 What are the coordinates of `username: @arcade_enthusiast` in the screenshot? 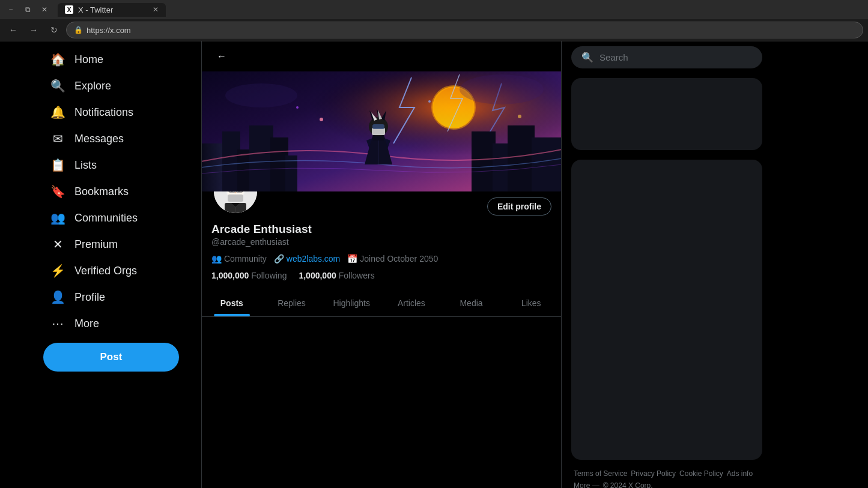 It's located at (381, 242).